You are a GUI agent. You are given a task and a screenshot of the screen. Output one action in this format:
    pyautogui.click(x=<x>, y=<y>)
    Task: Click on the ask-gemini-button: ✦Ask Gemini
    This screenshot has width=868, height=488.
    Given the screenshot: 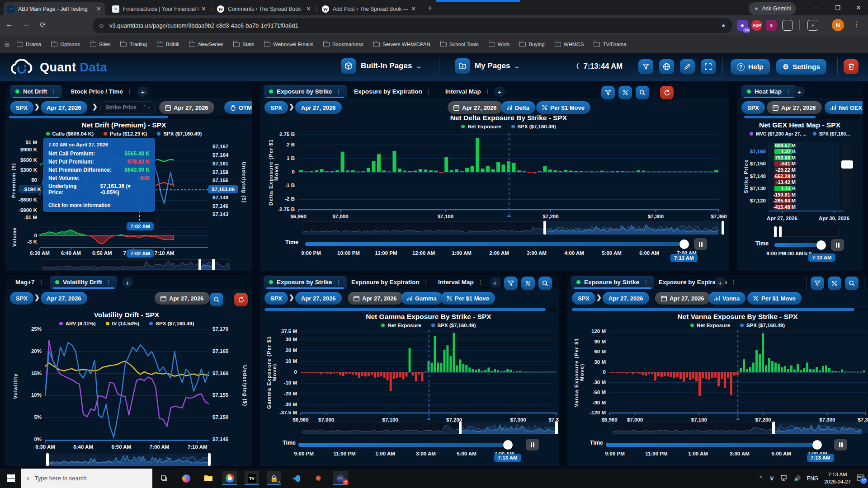 What is the action you would take?
    pyautogui.click(x=772, y=9)
    